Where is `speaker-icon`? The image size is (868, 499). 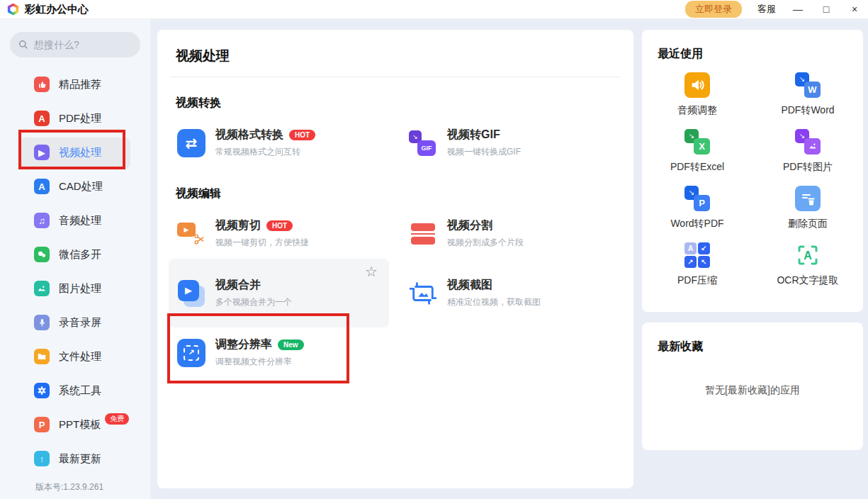
speaker-icon is located at coordinates (697, 85).